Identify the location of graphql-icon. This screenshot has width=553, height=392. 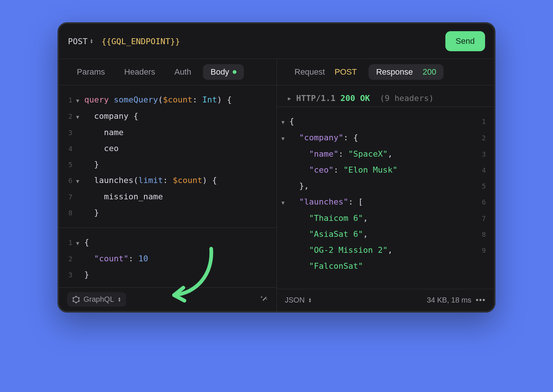
(76, 300).